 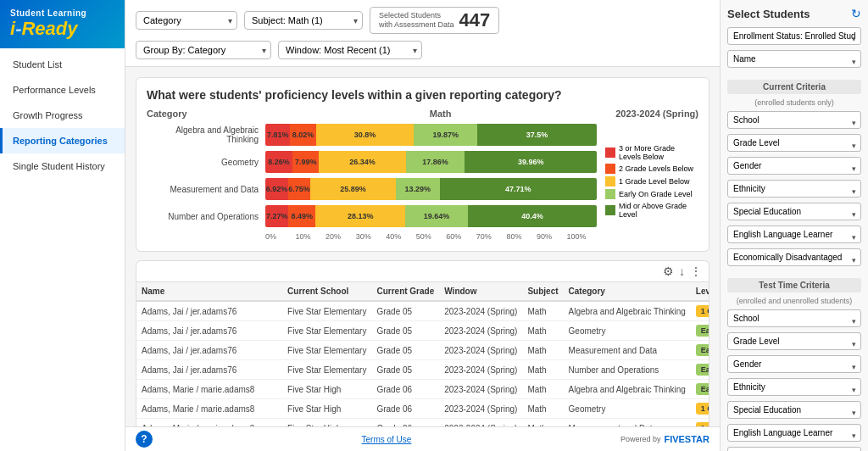 I want to click on sidebar-nav: Student List Performance Levels Growth P…, so click(x=63, y=249).